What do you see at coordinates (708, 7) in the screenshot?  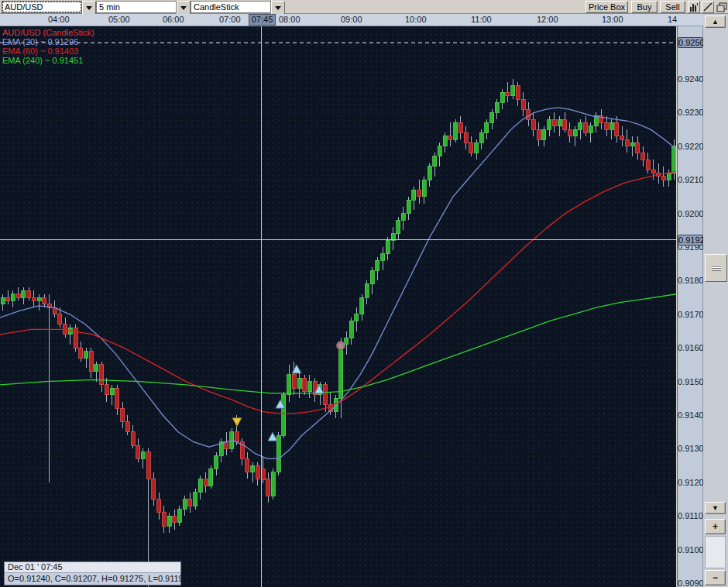 I see `line-glyph` at bounding box center [708, 7].